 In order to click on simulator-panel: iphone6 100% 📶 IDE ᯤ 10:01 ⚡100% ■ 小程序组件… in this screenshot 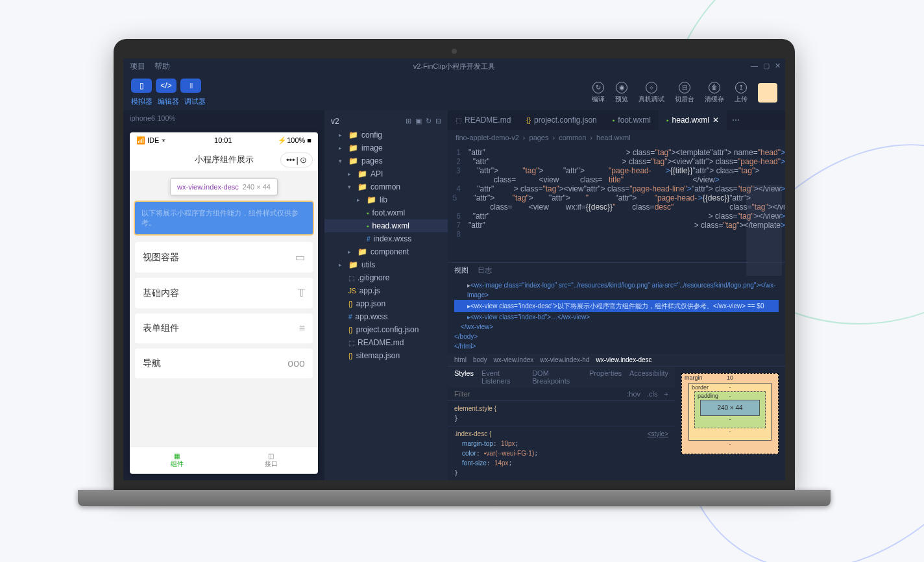, I will do `click(224, 295)`.